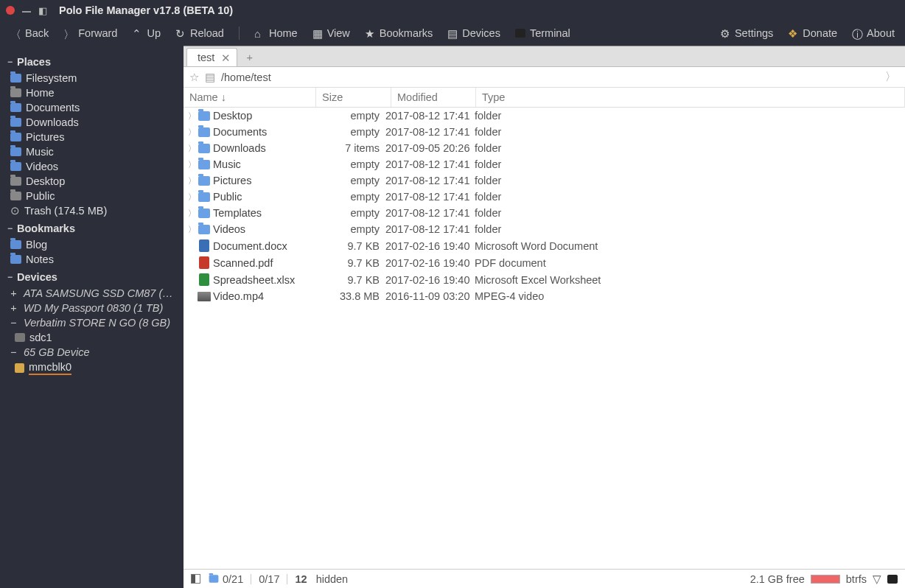 The width and height of the screenshot is (905, 588). What do you see at coordinates (812, 33) in the screenshot?
I see `donate-button: ❖Donate` at bounding box center [812, 33].